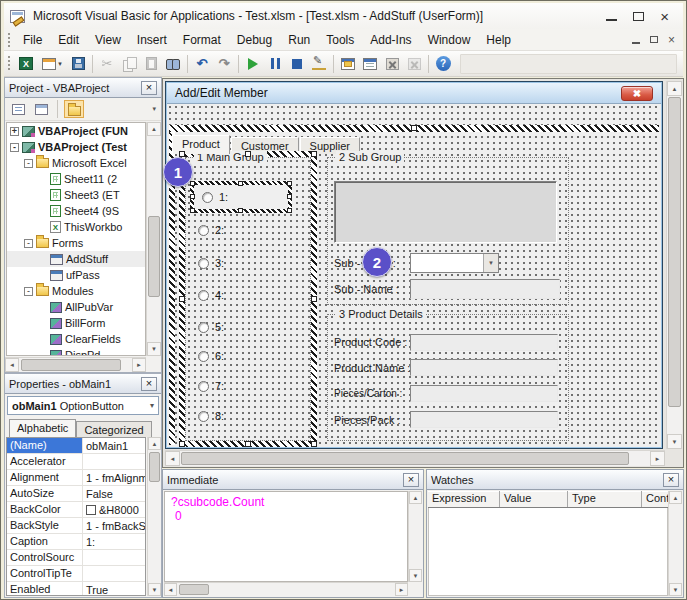 The width and height of the screenshot is (687, 600). What do you see at coordinates (464, 499) in the screenshot?
I see `column-expression: Expression` at bounding box center [464, 499].